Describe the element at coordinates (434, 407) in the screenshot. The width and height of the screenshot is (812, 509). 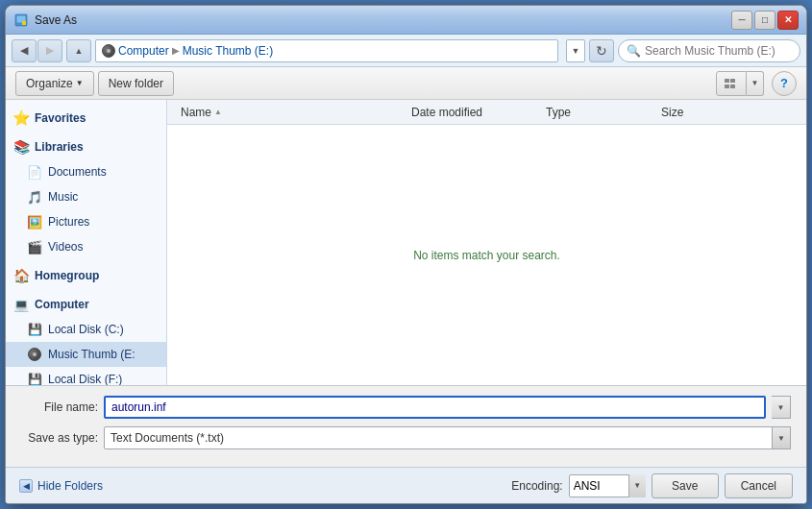
I see `filename-input` at that location.